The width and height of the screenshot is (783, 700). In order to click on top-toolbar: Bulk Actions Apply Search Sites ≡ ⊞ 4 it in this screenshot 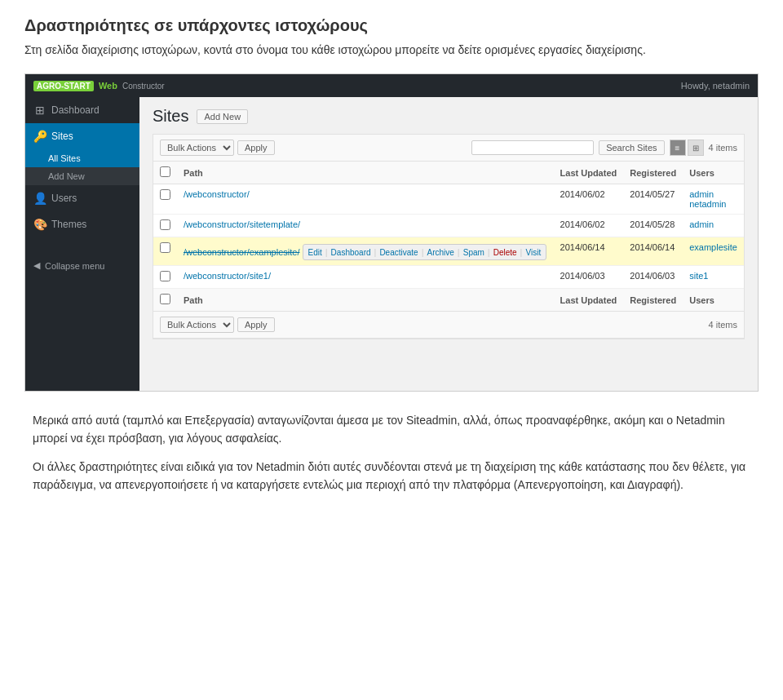, I will do `click(449, 148)`.